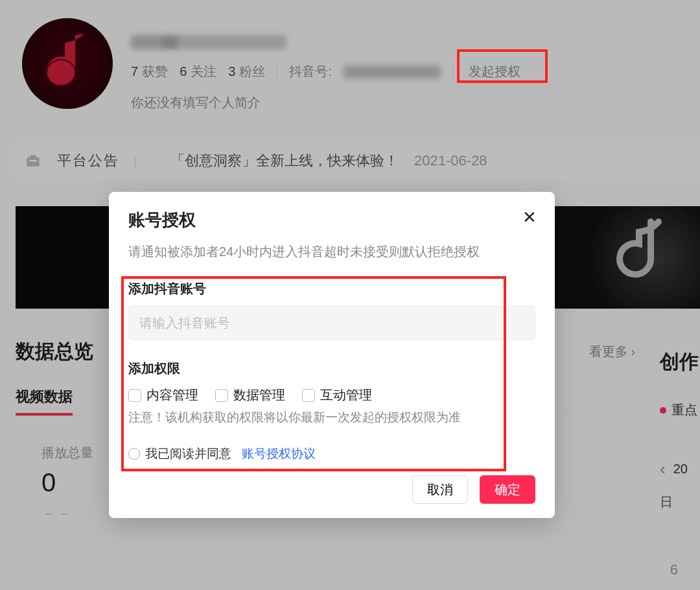 This screenshot has width=700, height=590. What do you see at coordinates (332, 252) in the screenshot?
I see `modal-subtitle: 请通知被添加者24小时内进入抖音超时未接受则默认拒绝授权` at bounding box center [332, 252].